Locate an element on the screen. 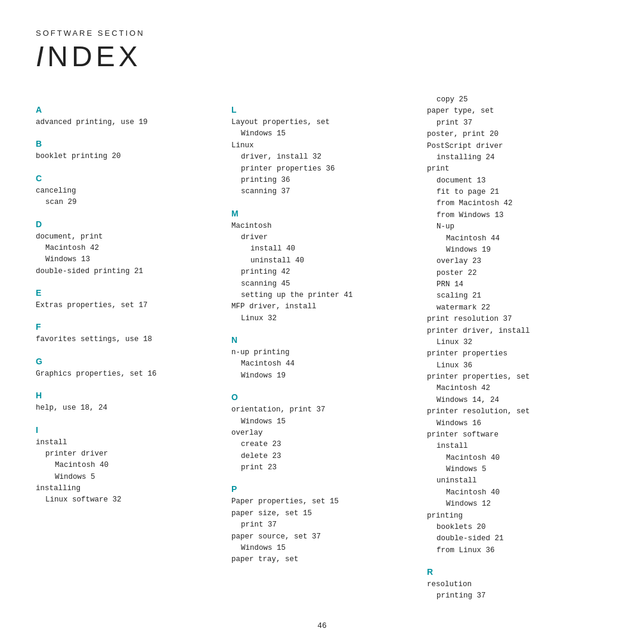 The height and width of the screenshot is (644, 644). index-entry: Windows 16 is located at coordinates (518, 423).